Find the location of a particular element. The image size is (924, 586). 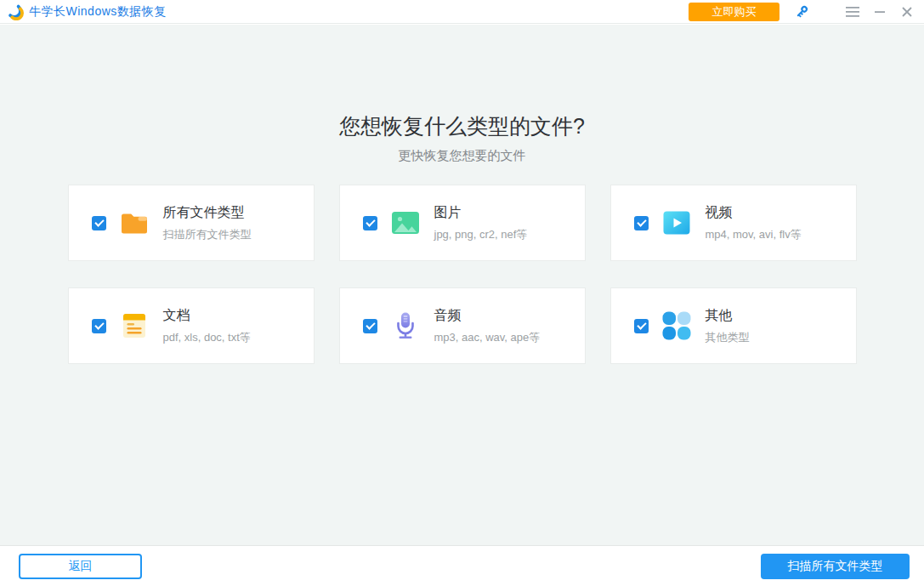

back-button: 返回 is located at coordinates (80, 566).